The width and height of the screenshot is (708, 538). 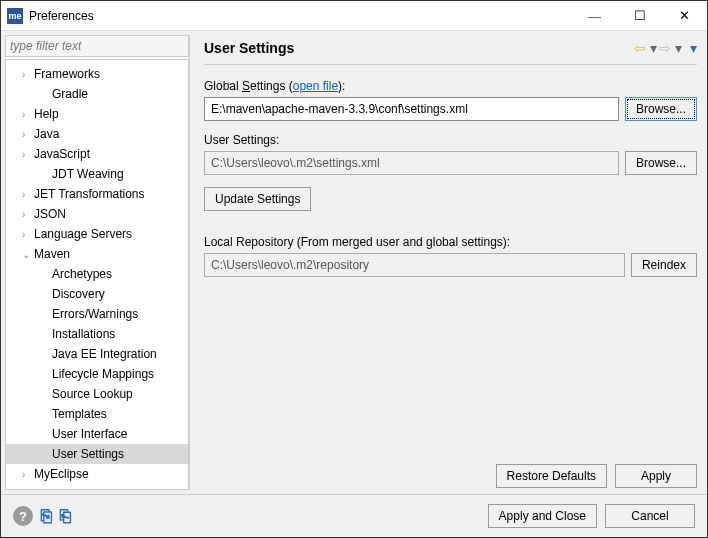 What do you see at coordinates (62, 154) in the screenshot?
I see `tree-item-label: JavaScript` at bounding box center [62, 154].